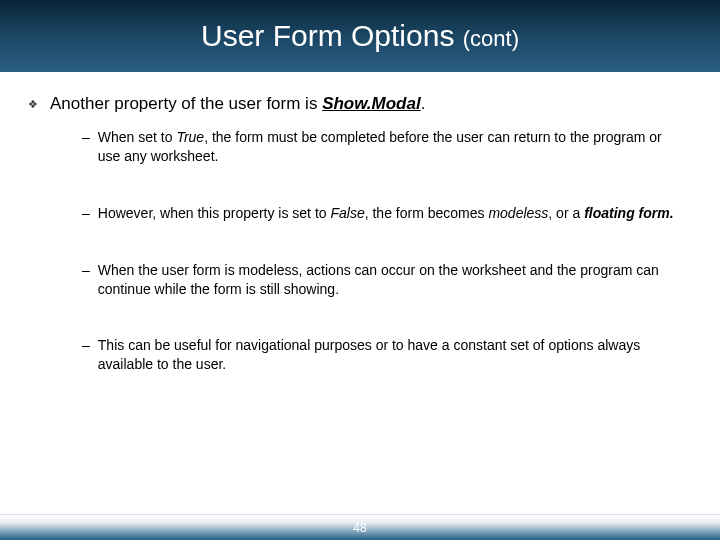  Describe the element at coordinates (372, 104) in the screenshot. I see `bullet-property: Show.Modal` at that location.